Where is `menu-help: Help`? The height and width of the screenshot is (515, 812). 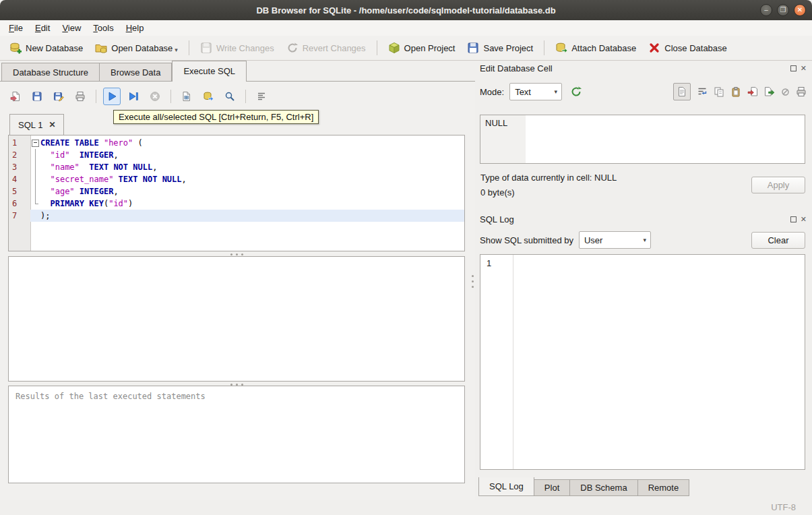
menu-help: Help is located at coordinates (135, 28).